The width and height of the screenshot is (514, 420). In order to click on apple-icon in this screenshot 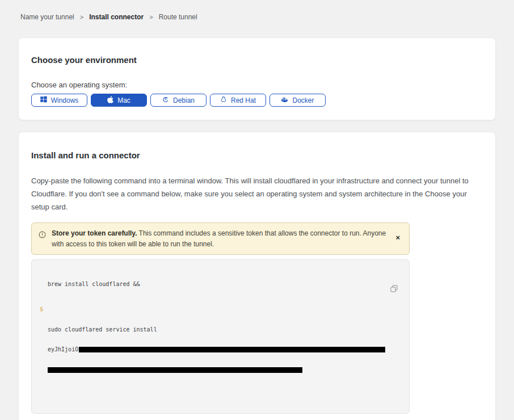, I will do `click(110, 100)`.